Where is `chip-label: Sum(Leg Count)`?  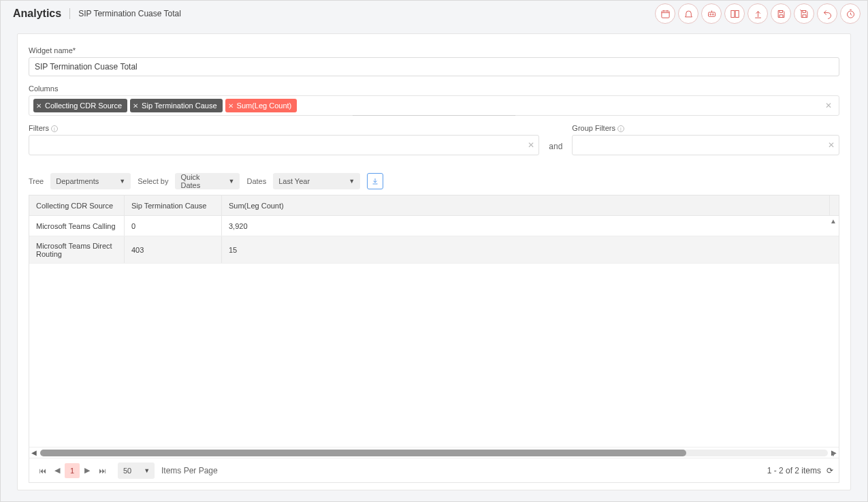 chip-label: Sum(Leg Count) is located at coordinates (264, 106).